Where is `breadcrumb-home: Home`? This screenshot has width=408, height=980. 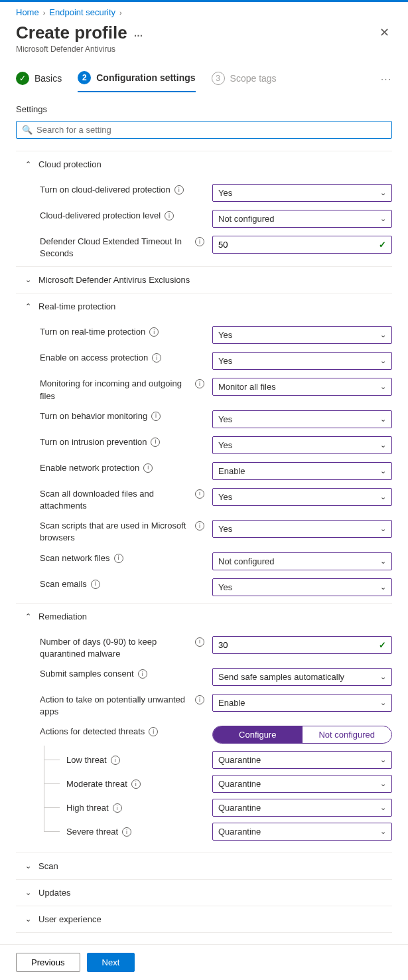 breadcrumb-home: Home is located at coordinates (28, 12).